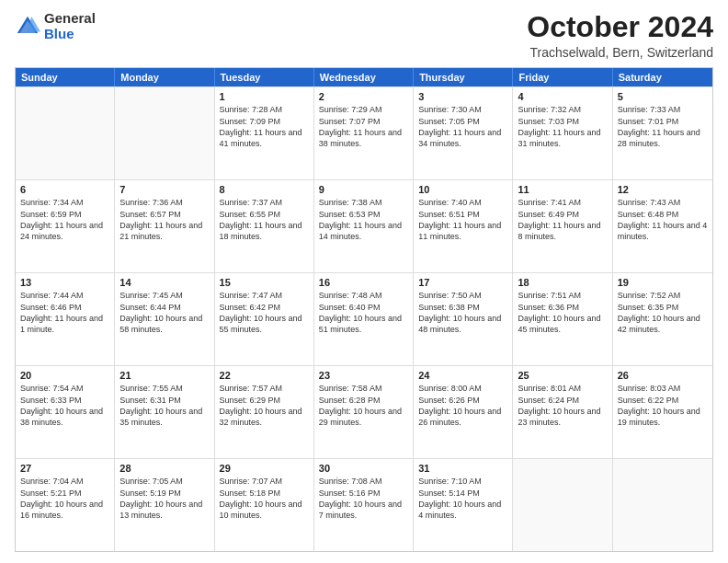  I want to click on day-number: 24, so click(463, 375).